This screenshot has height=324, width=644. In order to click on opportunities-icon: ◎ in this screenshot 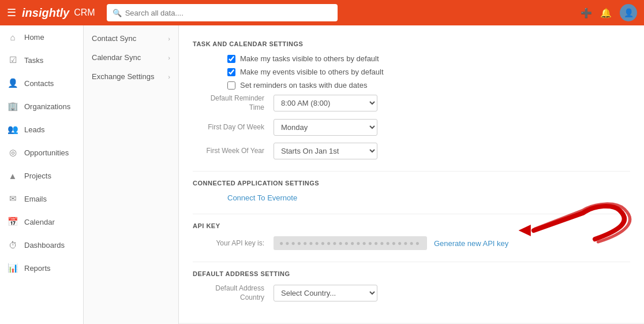, I will do `click(13, 152)`.